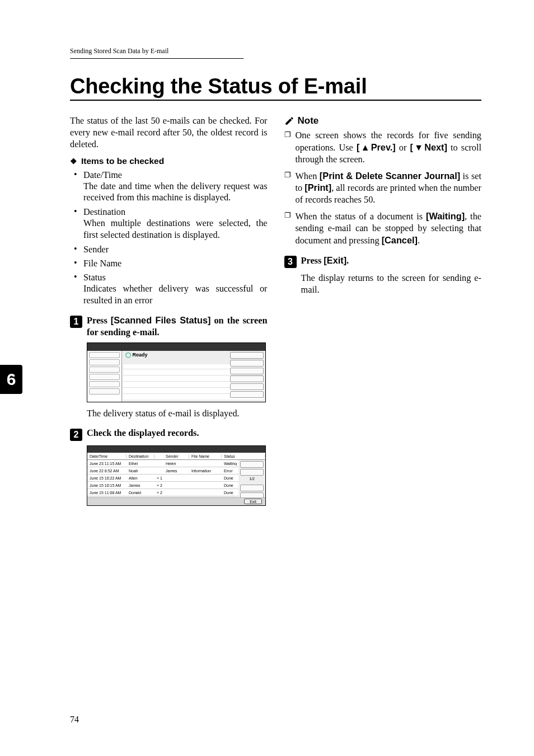 The image size is (534, 756). I want to click on items-heading-text: Items to be checked, so click(123, 161).